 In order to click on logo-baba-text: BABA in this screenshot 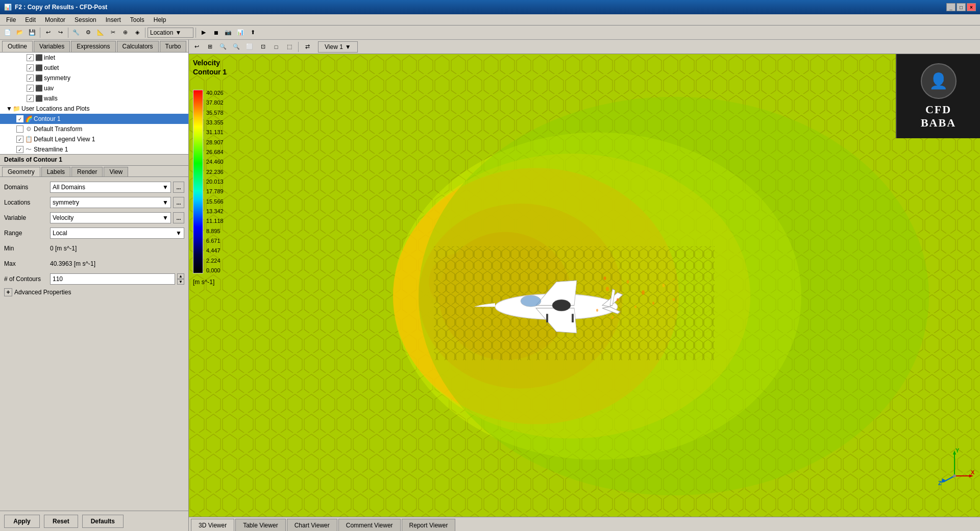, I will do `click(938, 123)`.